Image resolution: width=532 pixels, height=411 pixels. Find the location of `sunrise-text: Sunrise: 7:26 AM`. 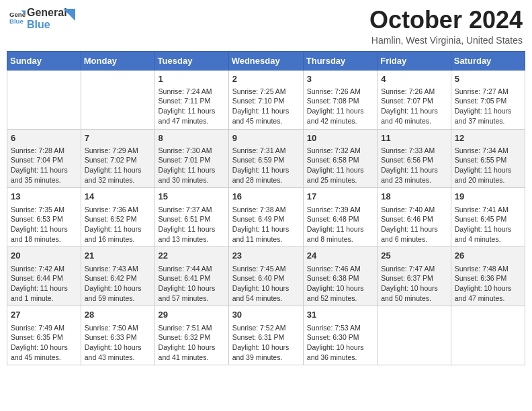

sunrise-text: Sunrise: 7:26 AM is located at coordinates (334, 91).